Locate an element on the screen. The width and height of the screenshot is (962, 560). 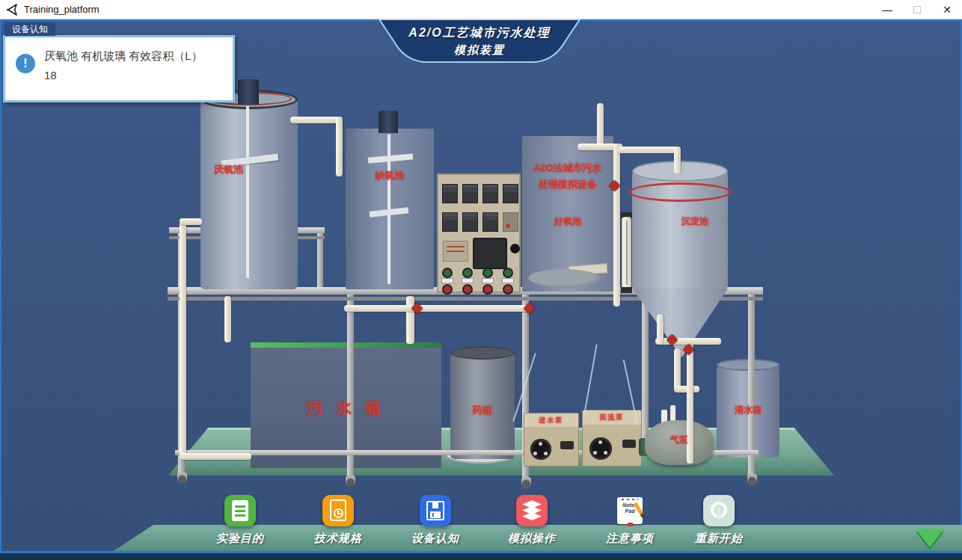
menu-label: 模拟操作 is located at coordinates (532, 538).